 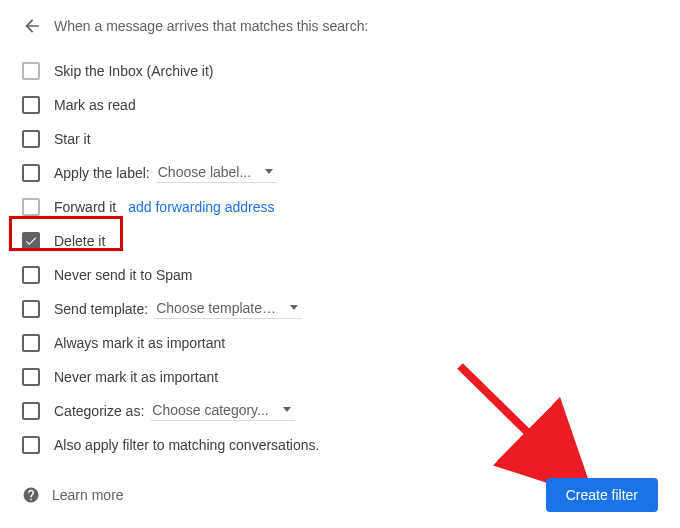 What do you see at coordinates (211, 26) in the screenshot?
I see `header-title: When a message arrives that matches this…` at bounding box center [211, 26].